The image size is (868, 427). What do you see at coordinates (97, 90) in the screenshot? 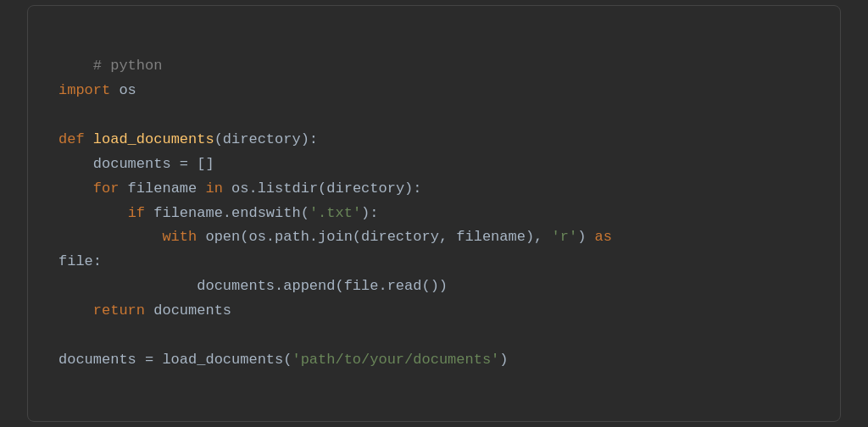
I see `line-import: import os` at bounding box center [97, 90].